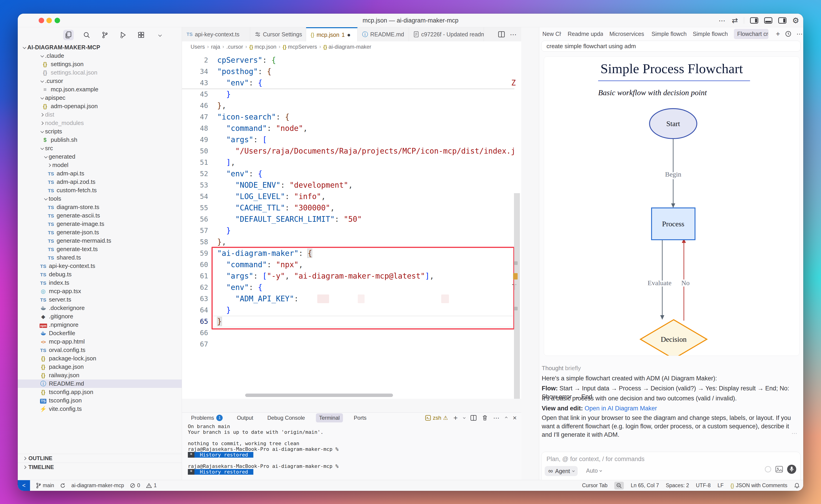 The height and width of the screenshot is (504, 821). Describe the element at coordinates (100, 115) in the screenshot. I see `tree-item-dist: dist` at that location.